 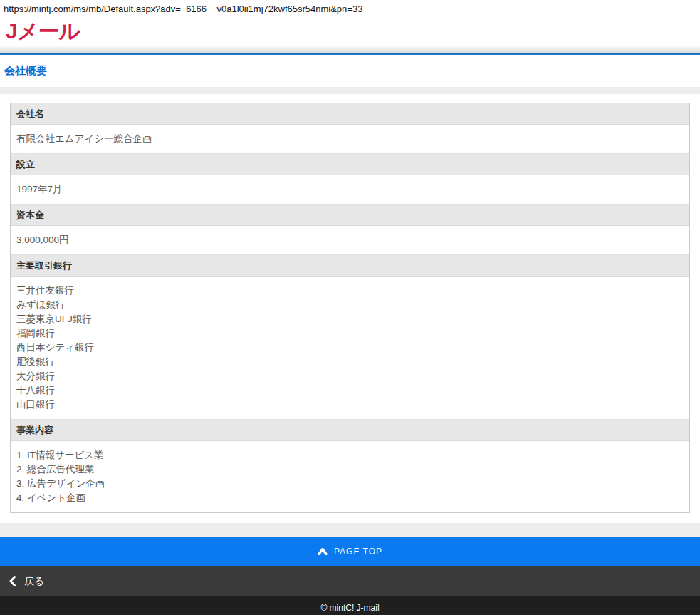 What do you see at coordinates (350, 430) in the screenshot?
I see `table-row-label: 事業内容` at bounding box center [350, 430].